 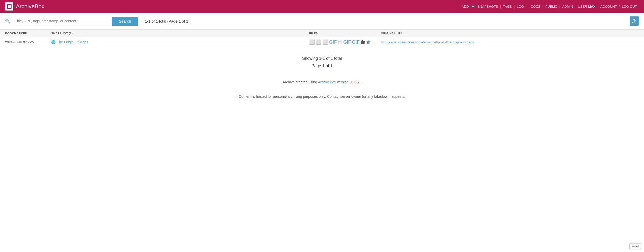 What do you see at coordinates (510, 33) in the screenshot?
I see `col-url: ORIGINAL URL` at bounding box center [510, 33].